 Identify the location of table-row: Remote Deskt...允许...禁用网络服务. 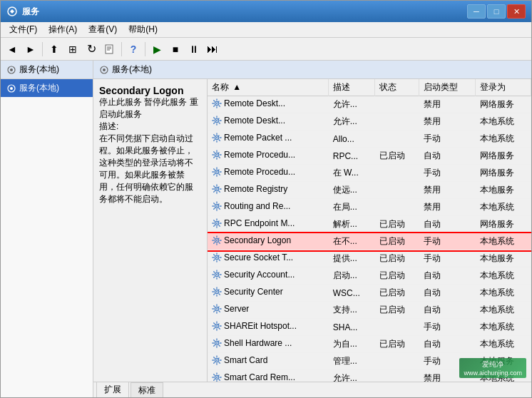
(369, 105).